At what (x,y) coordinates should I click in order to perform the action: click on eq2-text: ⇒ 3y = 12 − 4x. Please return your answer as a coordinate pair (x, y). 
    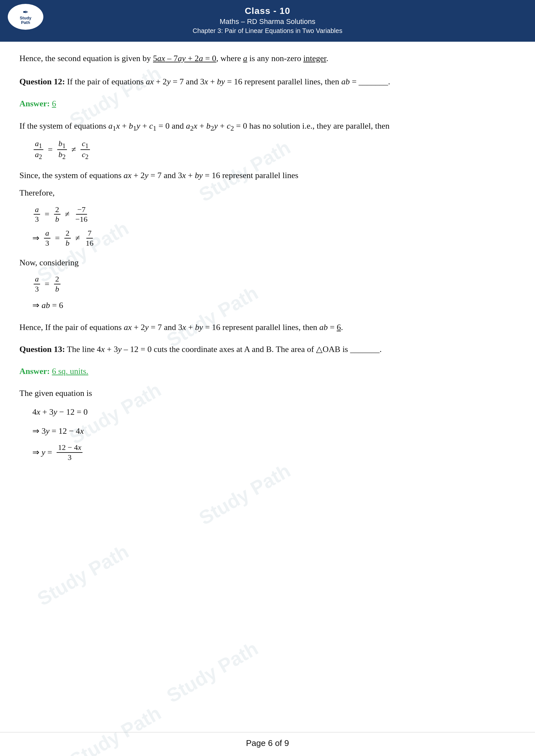
    Looking at the image, I should click on (58, 431).